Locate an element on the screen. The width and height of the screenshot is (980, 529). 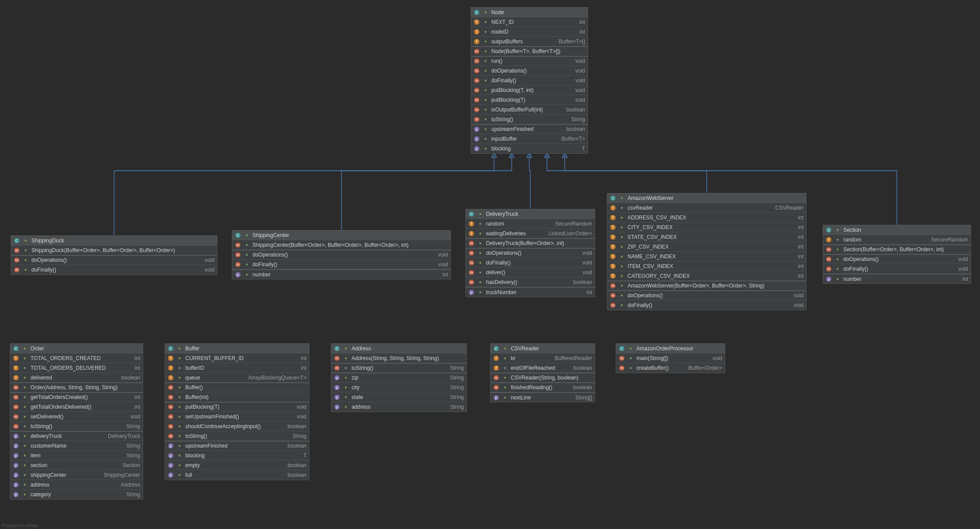
class-CSVReader: CCSVReaderfbrBufferedReaderfendOfFileRea… is located at coordinates (543, 373).